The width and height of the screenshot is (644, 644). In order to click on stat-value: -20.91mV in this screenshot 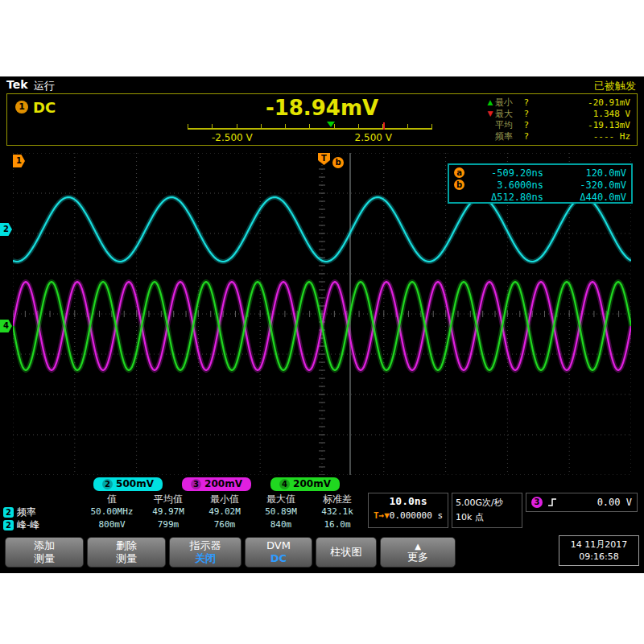, I will do `click(581, 103)`.